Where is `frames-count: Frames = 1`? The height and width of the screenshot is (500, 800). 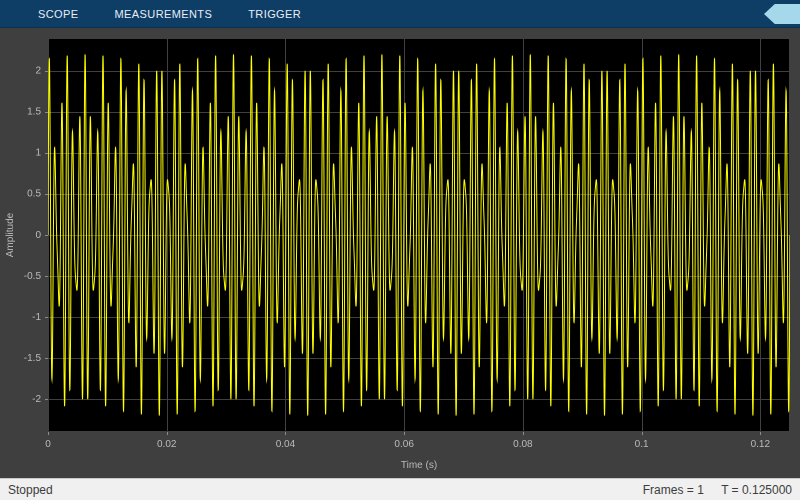
frames-count: Frames = 1 is located at coordinates (674, 490).